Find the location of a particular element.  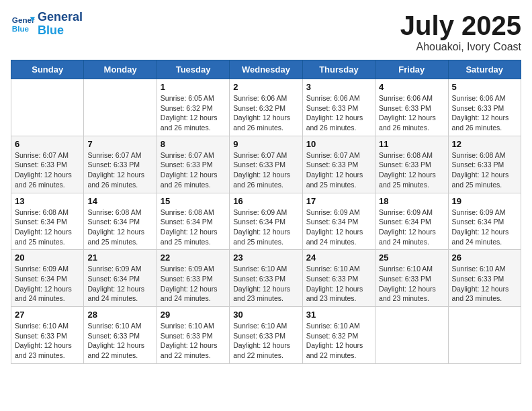

calendar-cell: 13Sunrise: 6:08 AMSunset: 6:34 PMDayligh… is located at coordinates (48, 222).